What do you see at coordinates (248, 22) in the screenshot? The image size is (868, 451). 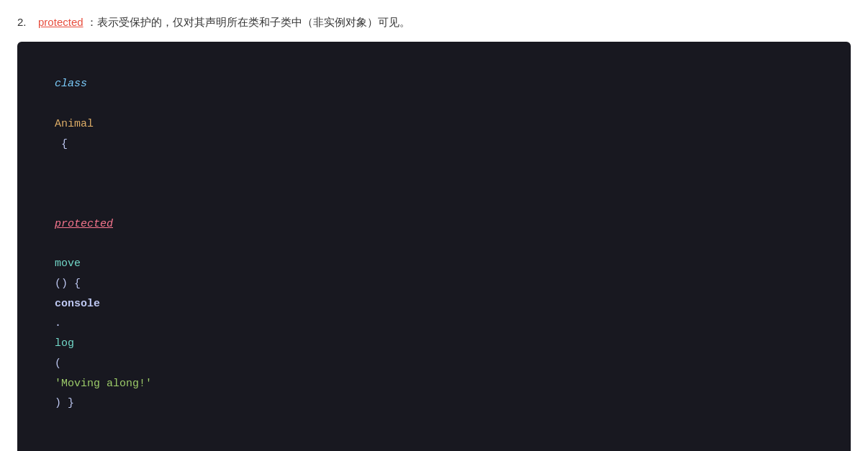 I see `intro-text: ：表示受保护的，仅对其声明所在类和子类中（非实例对象）可见。` at bounding box center [248, 22].